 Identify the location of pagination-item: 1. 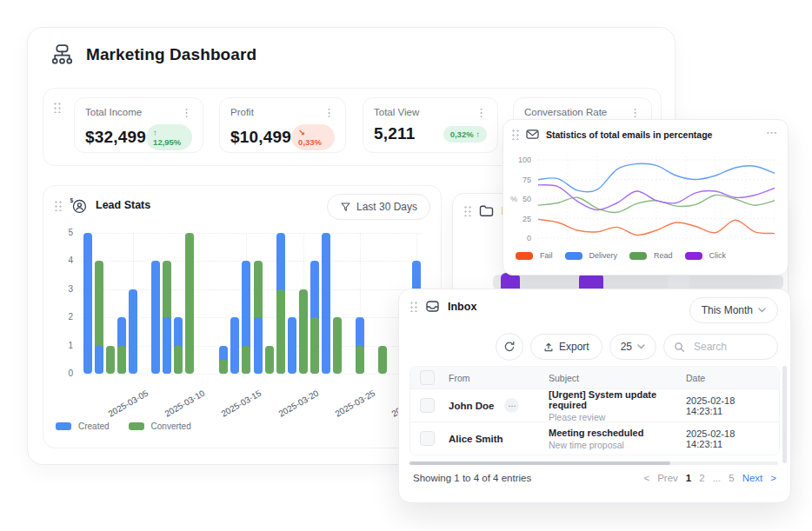
(689, 478).